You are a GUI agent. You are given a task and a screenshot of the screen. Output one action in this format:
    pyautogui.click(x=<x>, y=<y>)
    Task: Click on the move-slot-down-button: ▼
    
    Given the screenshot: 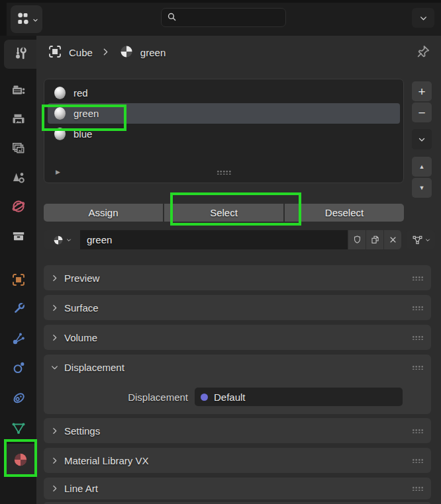 What is the action you would take?
    pyautogui.click(x=422, y=188)
    